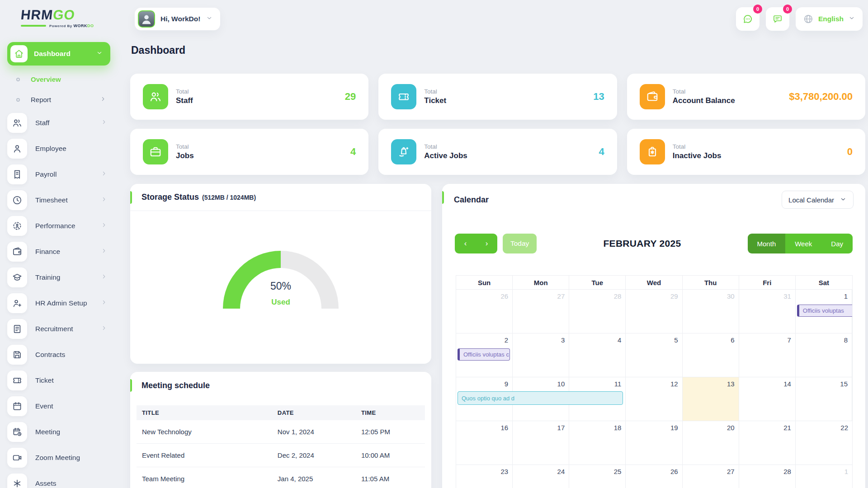 Image resolution: width=868 pixels, height=488 pixels. What do you see at coordinates (598, 283) in the screenshot?
I see `day-header-tue: Tue` at bounding box center [598, 283].